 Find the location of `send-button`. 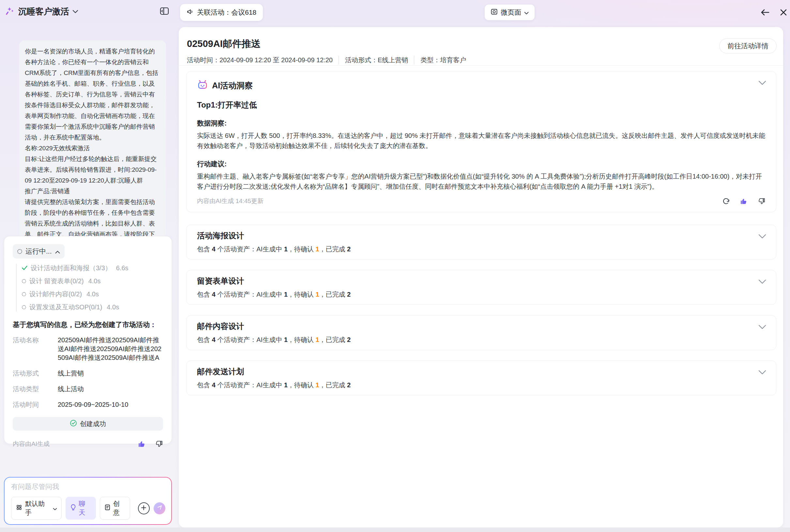

send-button is located at coordinates (160, 508).